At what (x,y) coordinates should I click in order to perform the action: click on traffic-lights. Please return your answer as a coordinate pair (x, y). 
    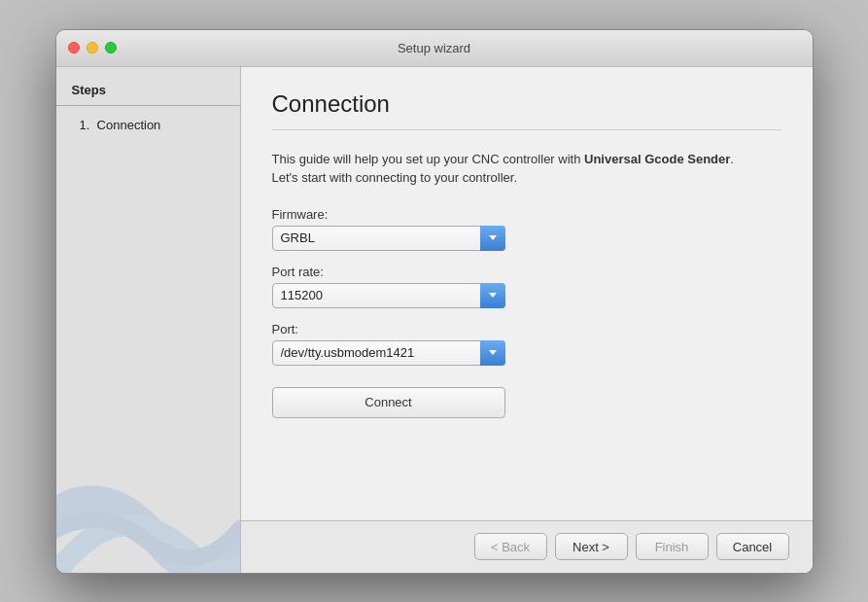
    Looking at the image, I should click on (92, 48).